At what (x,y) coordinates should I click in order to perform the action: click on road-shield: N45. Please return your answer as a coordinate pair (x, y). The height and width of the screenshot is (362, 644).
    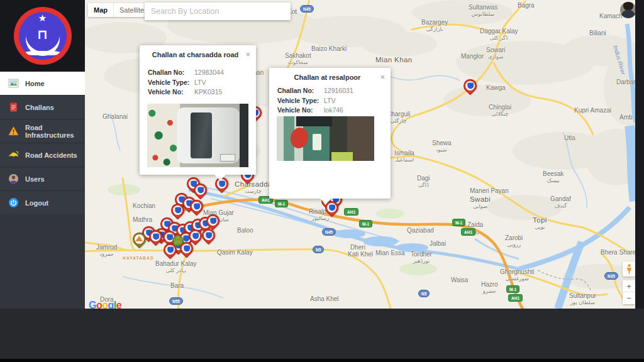
    Looking at the image, I should click on (329, 232).